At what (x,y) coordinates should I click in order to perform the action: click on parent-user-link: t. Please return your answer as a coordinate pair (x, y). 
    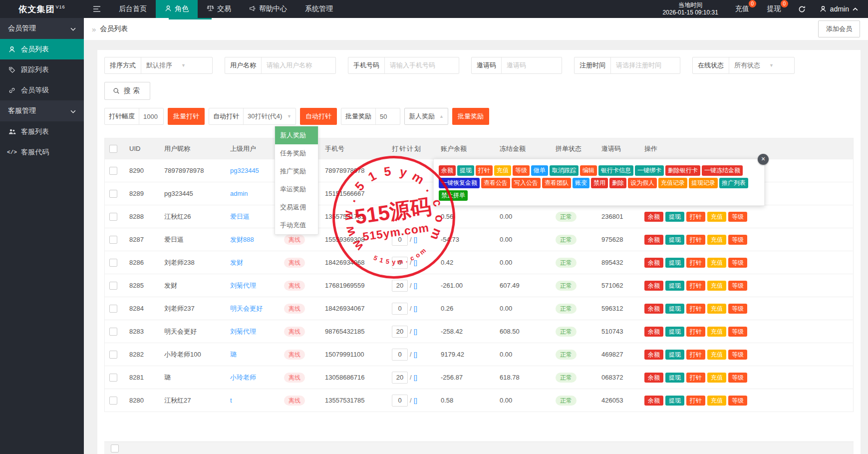
    Looking at the image, I should click on (231, 401).